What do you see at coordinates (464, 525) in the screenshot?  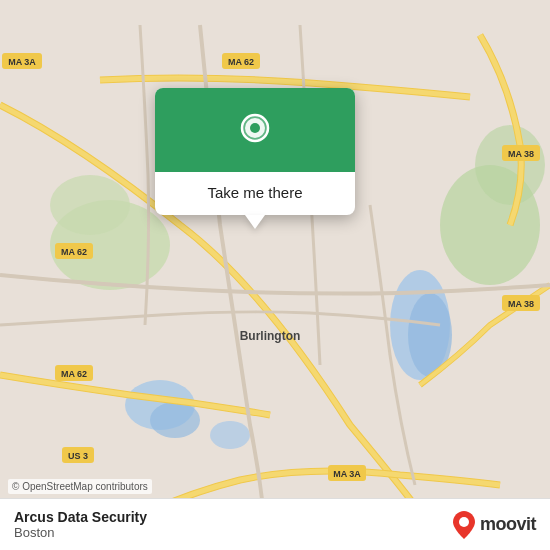 I see `moovit-pin-icon` at bounding box center [464, 525].